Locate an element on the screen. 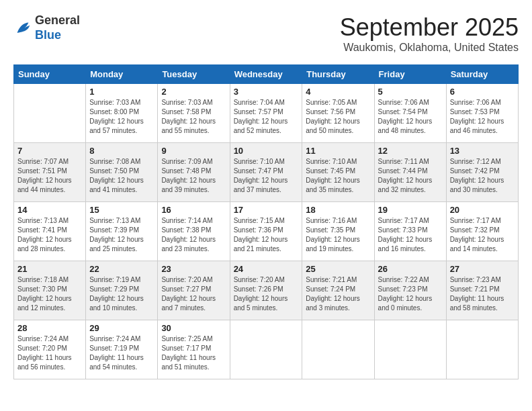 This screenshot has height=411, width=532. calendar-cell: 20Sunrise: 7:17 AM Sunset: 7:32 PM Dayli… is located at coordinates (482, 232).